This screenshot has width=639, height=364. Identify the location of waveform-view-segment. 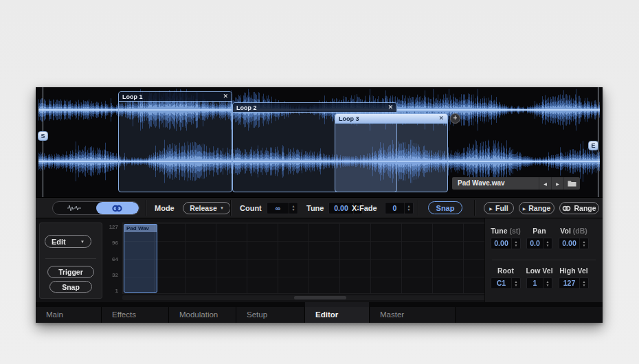
(74, 208).